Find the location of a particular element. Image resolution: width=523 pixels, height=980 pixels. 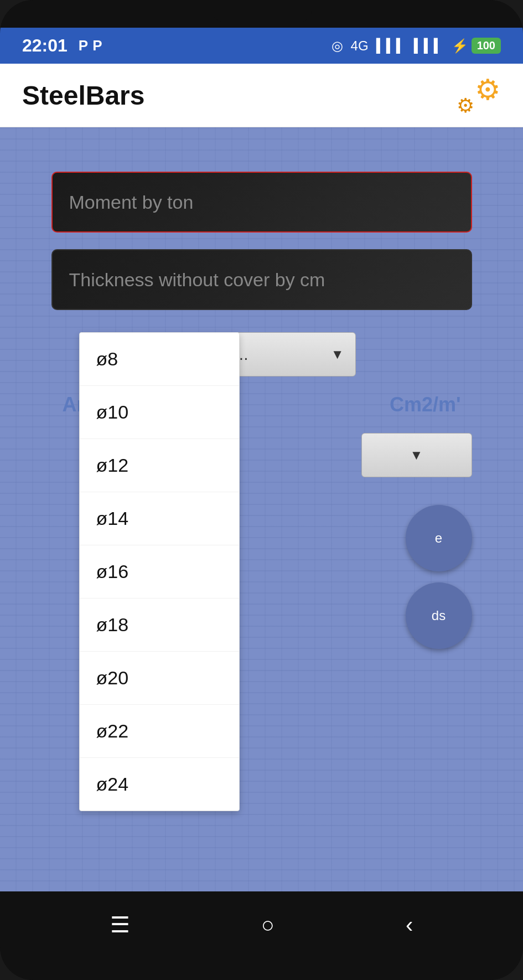

back-button: ‹ is located at coordinates (410, 925).